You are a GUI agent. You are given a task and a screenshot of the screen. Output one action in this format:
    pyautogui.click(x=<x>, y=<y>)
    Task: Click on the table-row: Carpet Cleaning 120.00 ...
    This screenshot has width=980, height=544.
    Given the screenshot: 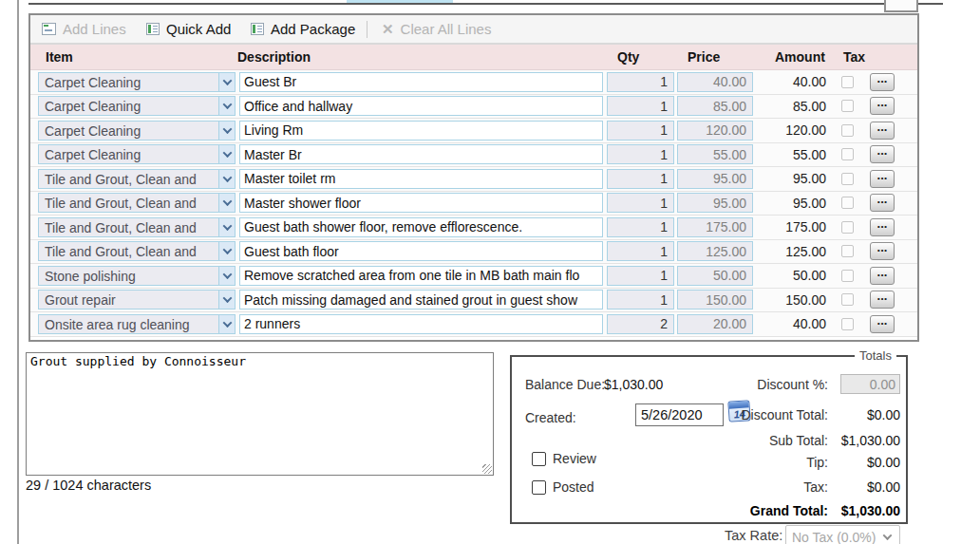 What is the action you would take?
    pyautogui.click(x=474, y=131)
    